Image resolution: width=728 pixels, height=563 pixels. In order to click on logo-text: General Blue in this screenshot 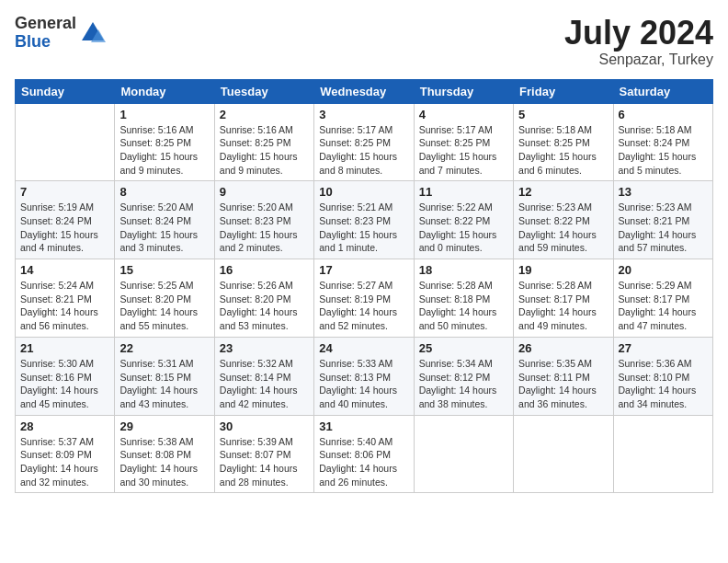, I will do `click(46, 33)`.